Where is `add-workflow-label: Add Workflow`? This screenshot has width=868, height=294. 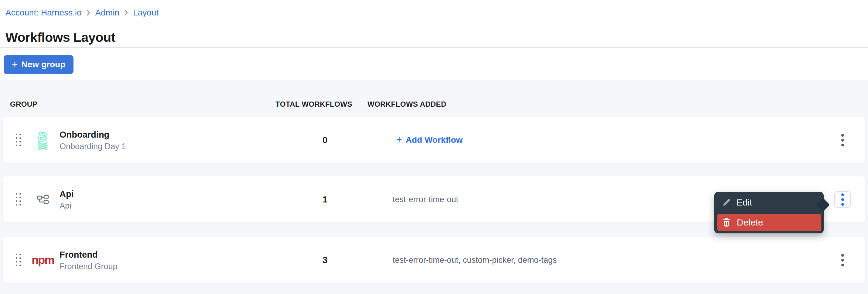 add-workflow-label: Add Workflow is located at coordinates (434, 140).